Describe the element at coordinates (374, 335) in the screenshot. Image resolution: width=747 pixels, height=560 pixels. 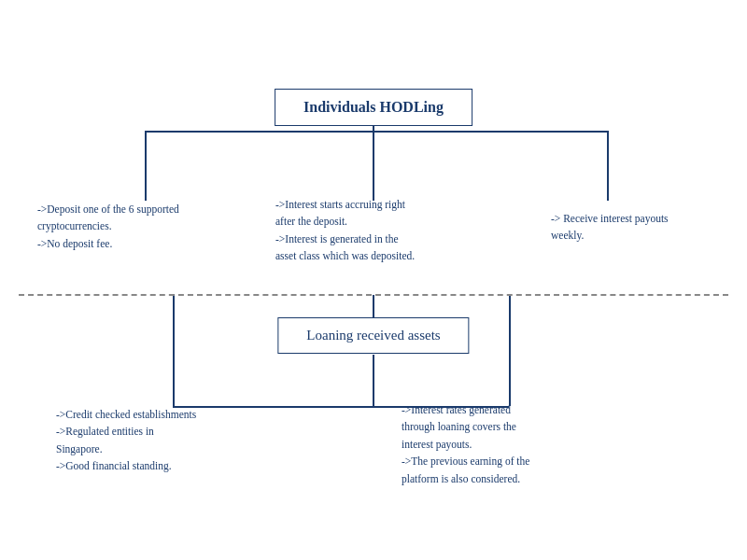
I see `bottom-box-label: Loaning received assets` at that location.